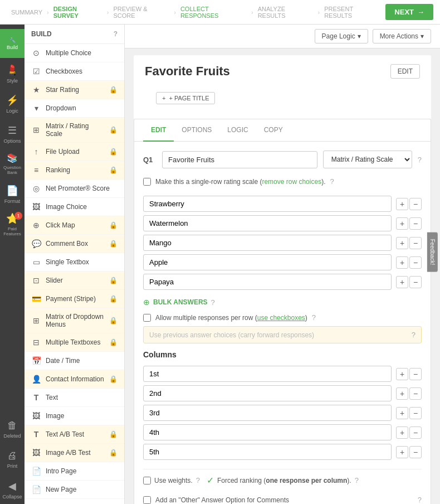  I want to click on build-item-slider: ⊡ Slider 🔒, so click(75, 281).